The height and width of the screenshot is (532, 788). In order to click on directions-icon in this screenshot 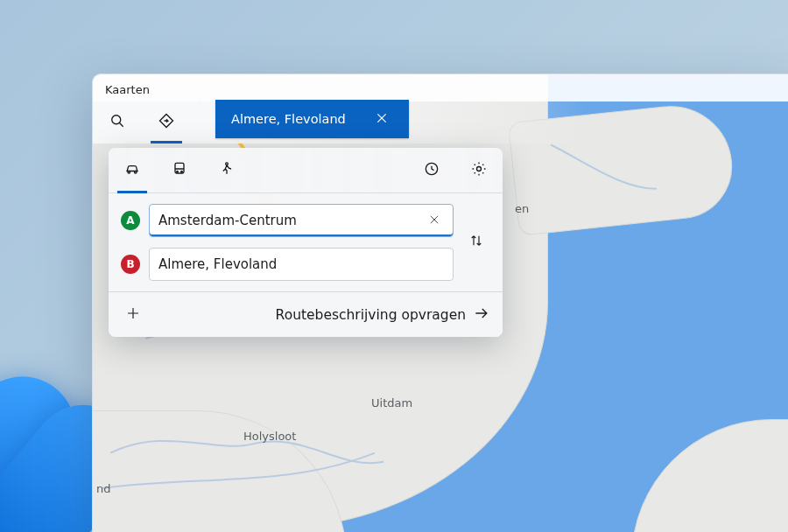, I will do `click(166, 122)`.